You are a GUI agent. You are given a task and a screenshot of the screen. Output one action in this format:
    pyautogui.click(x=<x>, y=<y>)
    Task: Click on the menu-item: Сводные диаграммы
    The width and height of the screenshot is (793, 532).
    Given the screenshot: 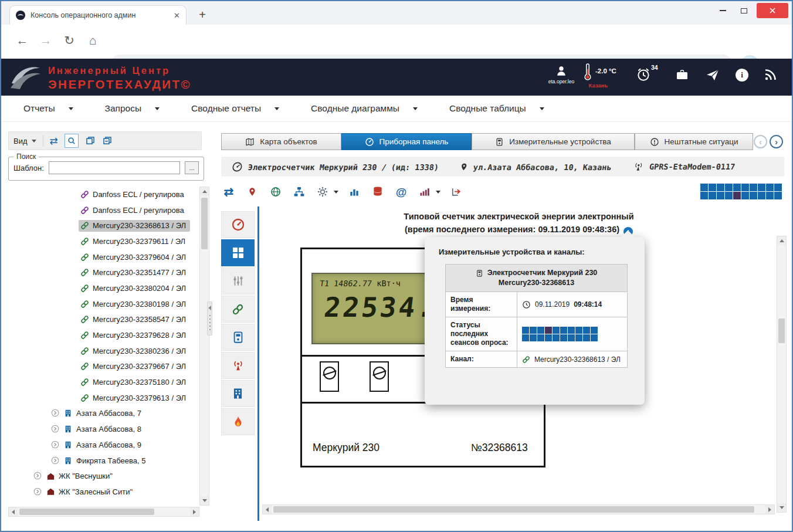 What is the action you would take?
    pyautogui.click(x=364, y=109)
    